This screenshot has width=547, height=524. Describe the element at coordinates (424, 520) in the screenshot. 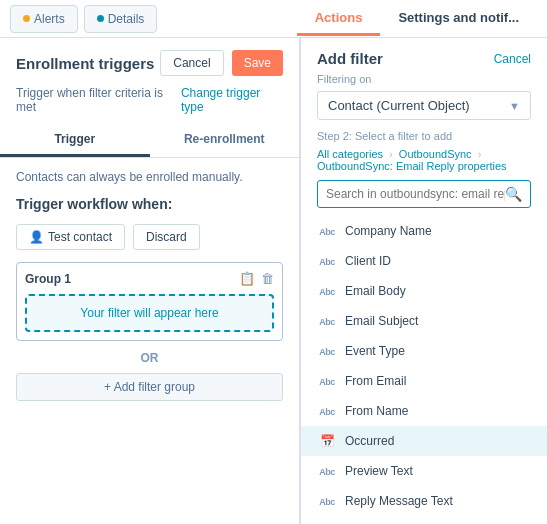

I see `filter-list-item: ✉Sales Engagement Platform` at that location.